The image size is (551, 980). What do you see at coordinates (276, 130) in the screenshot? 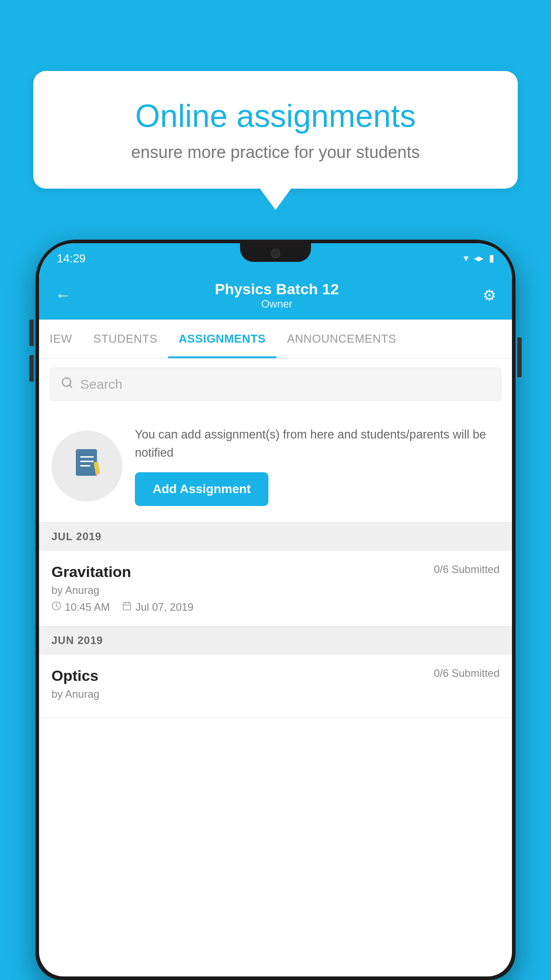
I see `speech-bubble: Online assignments ensure more practice …` at bounding box center [276, 130].